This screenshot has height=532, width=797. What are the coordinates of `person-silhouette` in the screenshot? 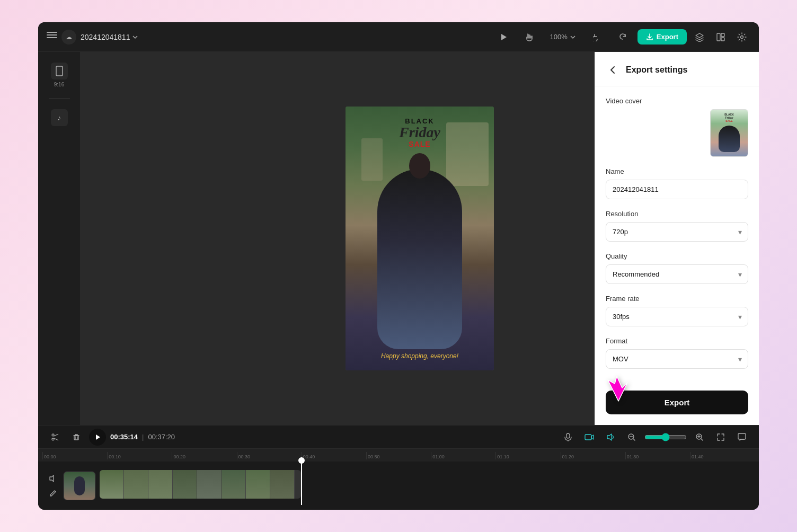 It's located at (420, 259).